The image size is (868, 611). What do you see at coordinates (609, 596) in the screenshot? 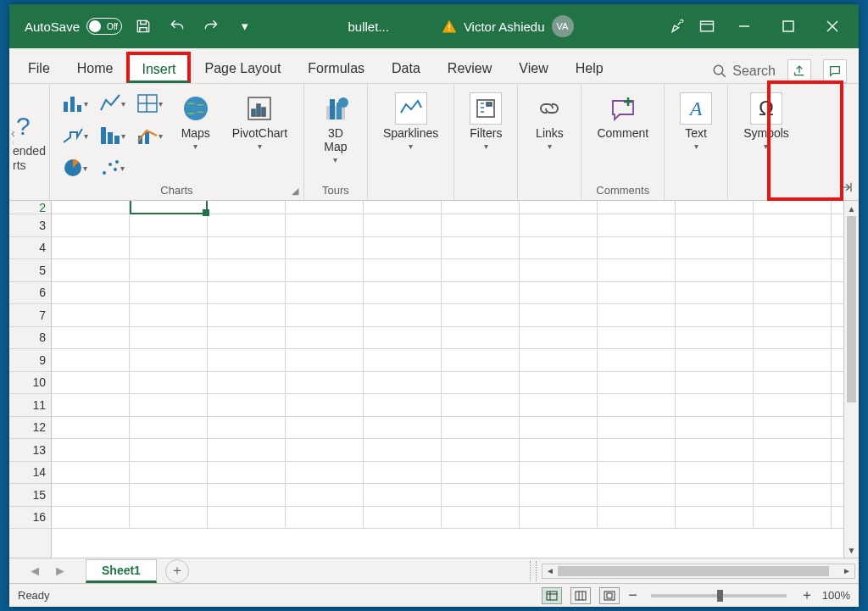
I see `view-page-break-icon` at bounding box center [609, 596].